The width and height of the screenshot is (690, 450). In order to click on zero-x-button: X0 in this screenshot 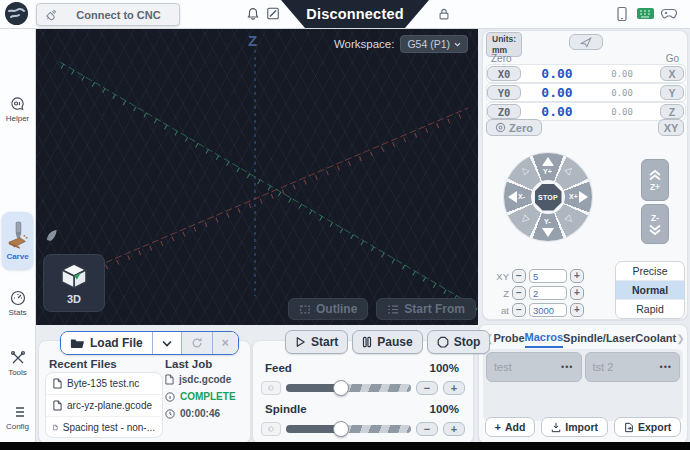, I will do `click(504, 74)`.